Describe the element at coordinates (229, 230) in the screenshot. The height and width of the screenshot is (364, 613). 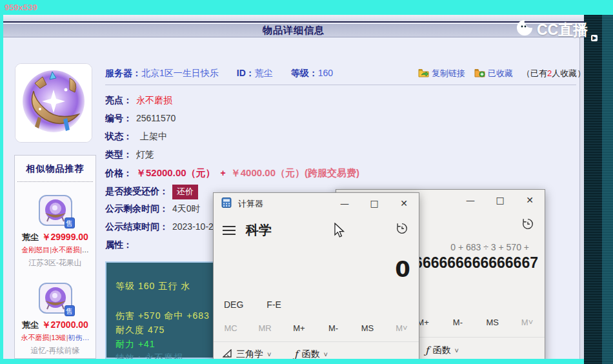
I see `menu-icon` at that location.